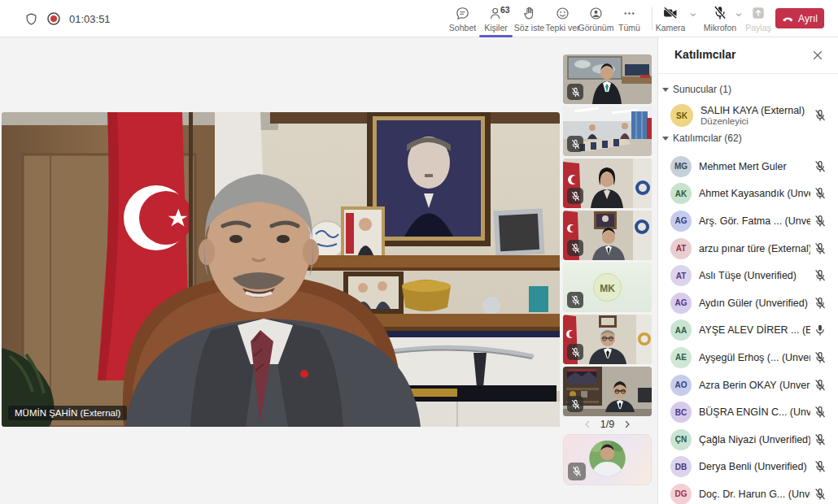 The width and height of the screenshot is (838, 504). Describe the element at coordinates (749, 385) in the screenshot. I see `participant-row: AOAzra Berin OKAY (Unverified)` at that location.